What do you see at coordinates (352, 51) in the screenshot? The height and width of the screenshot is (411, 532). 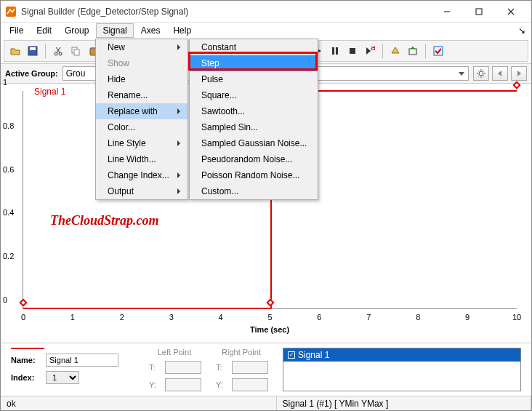 I see `stop-icon` at bounding box center [352, 51].